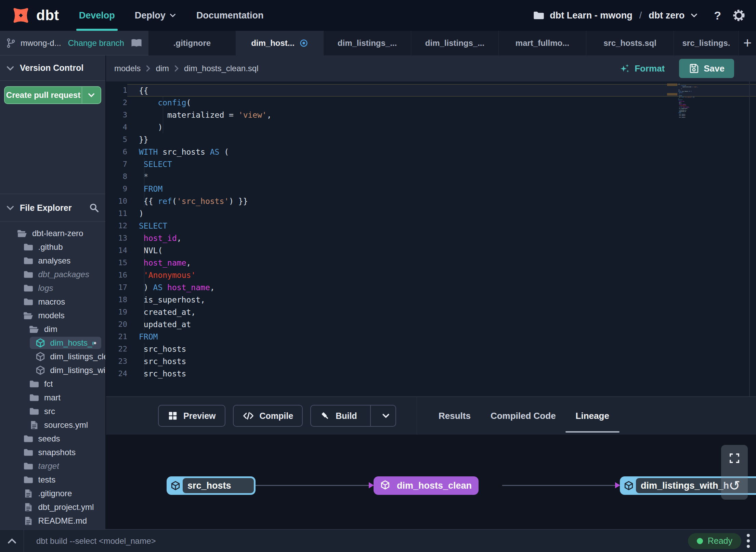 The image size is (756, 552). I want to click on file-tree-item: models, so click(53, 316).